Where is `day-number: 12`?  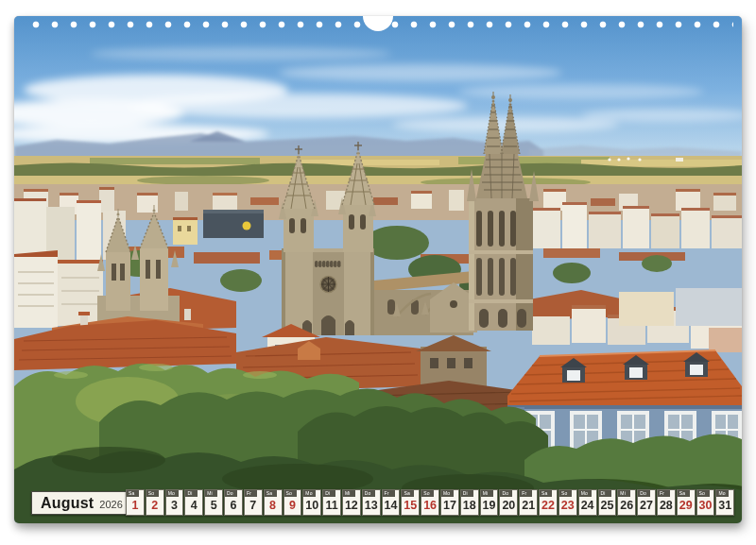 day-number: 12 is located at coordinates (352, 505).